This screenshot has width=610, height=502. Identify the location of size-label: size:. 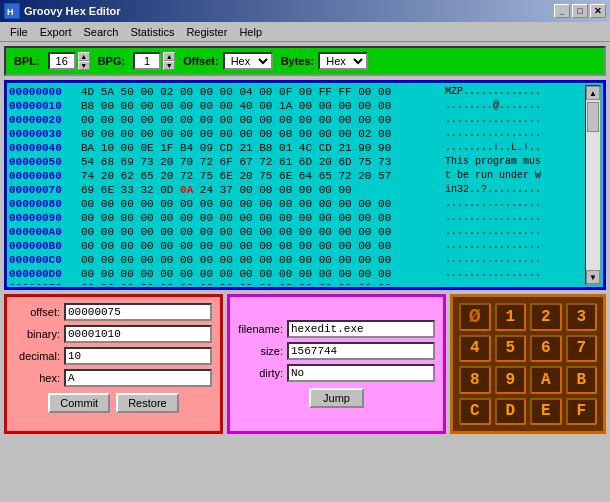
(260, 351).